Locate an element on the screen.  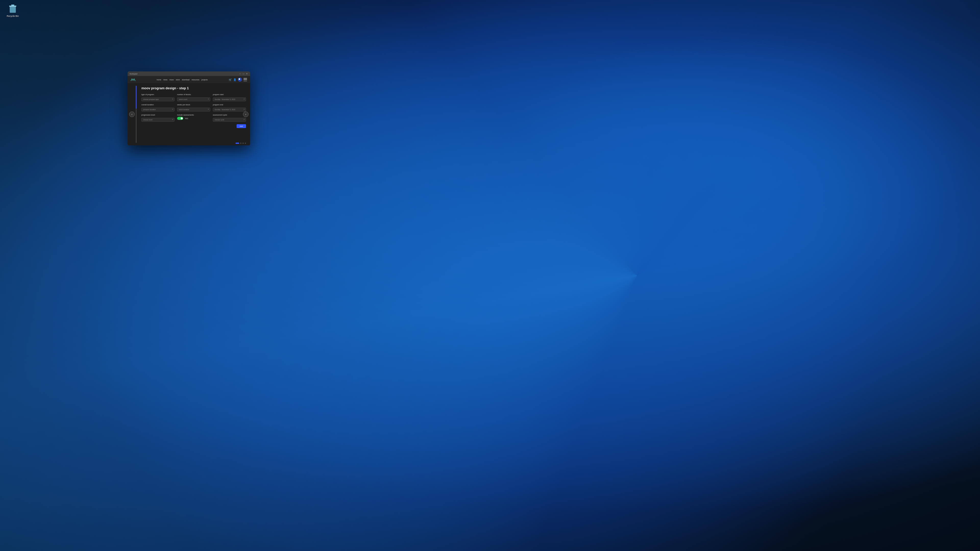
titlebar-text: Notepad is located at coordinates (184, 74).